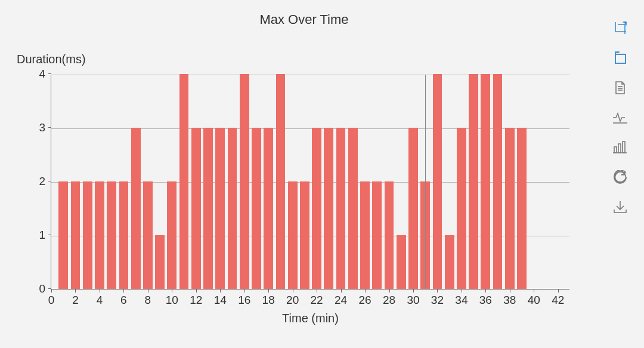 This screenshot has height=348, width=644. I want to click on document-icon, so click(620, 88).